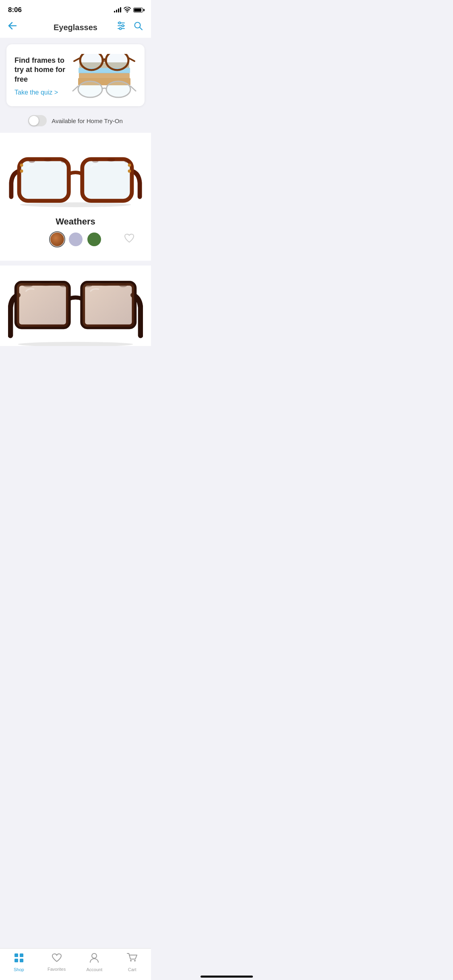 The height and width of the screenshot is (980, 453). Describe the element at coordinates (104, 76) in the screenshot. I see `promo-image` at that location.